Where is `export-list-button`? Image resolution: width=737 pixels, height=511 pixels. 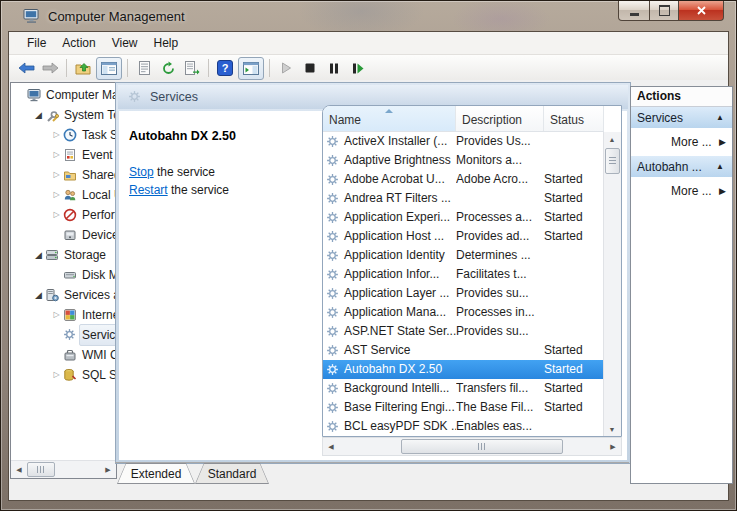
export-list-button is located at coordinates (192, 68).